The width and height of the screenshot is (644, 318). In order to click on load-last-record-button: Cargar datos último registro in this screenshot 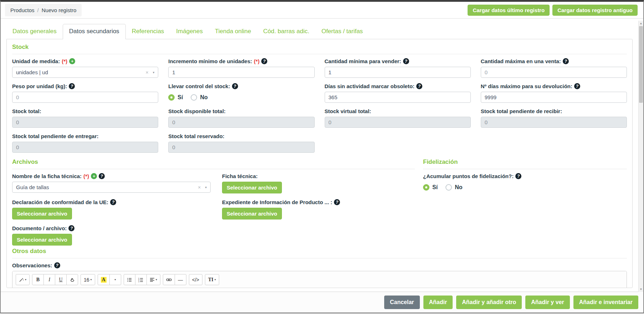, I will do `click(509, 10)`.